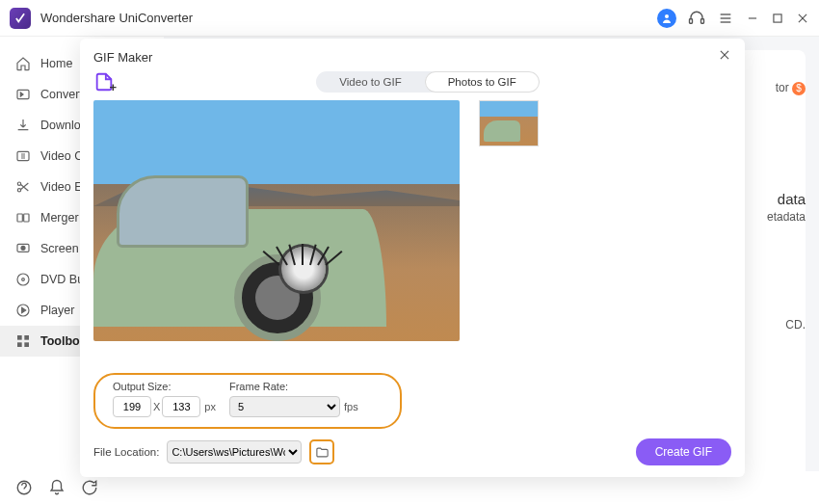  Describe the element at coordinates (20, 18) in the screenshot. I see `app-logo` at that location.